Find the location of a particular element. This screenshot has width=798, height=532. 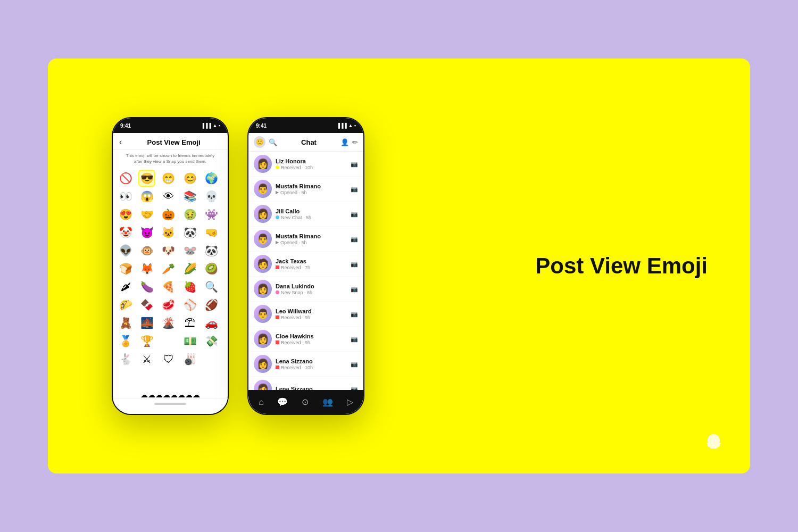

emoji-car: 🚗 is located at coordinates (212, 323).